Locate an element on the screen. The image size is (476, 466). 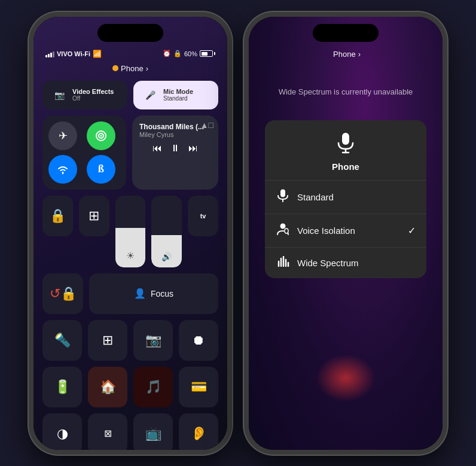
video-effects-button: 📷 Video Effects Off is located at coordinates (85, 95).